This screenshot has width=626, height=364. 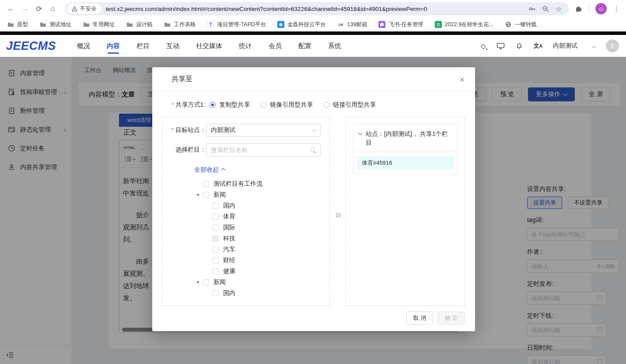 I want to click on tree-node-9: ▼新闻, so click(x=246, y=282).